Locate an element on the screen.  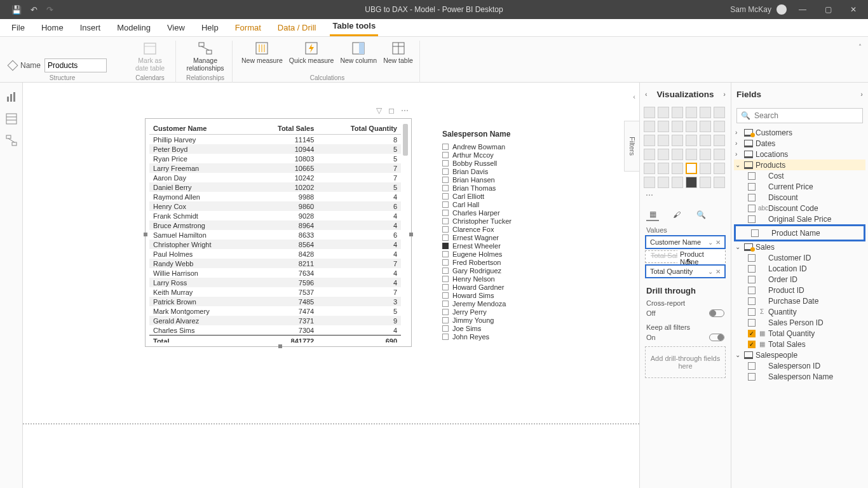
menu-view: View is located at coordinates (176, 28).